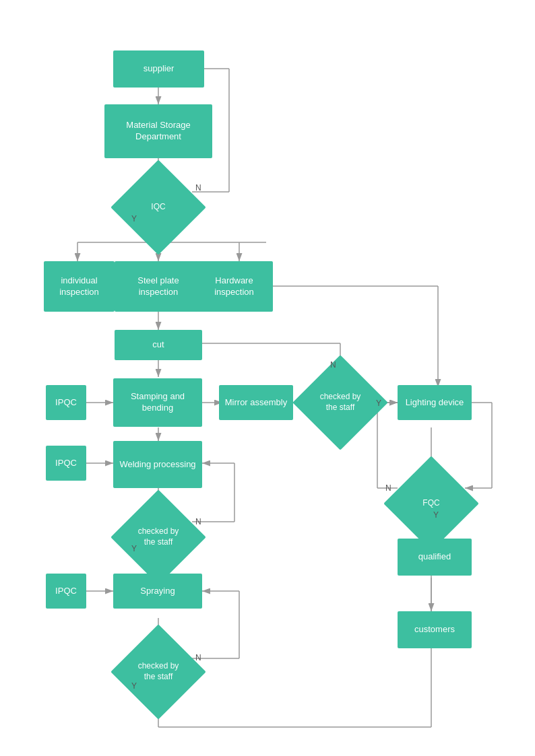 The image size is (535, 756). I want to click on fqc-diamond: FQC, so click(431, 504).